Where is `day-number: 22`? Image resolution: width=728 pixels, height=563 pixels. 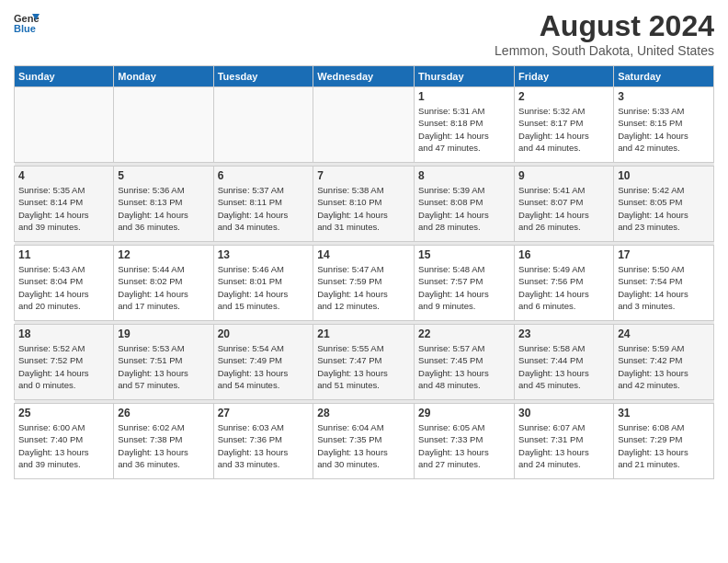
day-number: 22 is located at coordinates (464, 334).